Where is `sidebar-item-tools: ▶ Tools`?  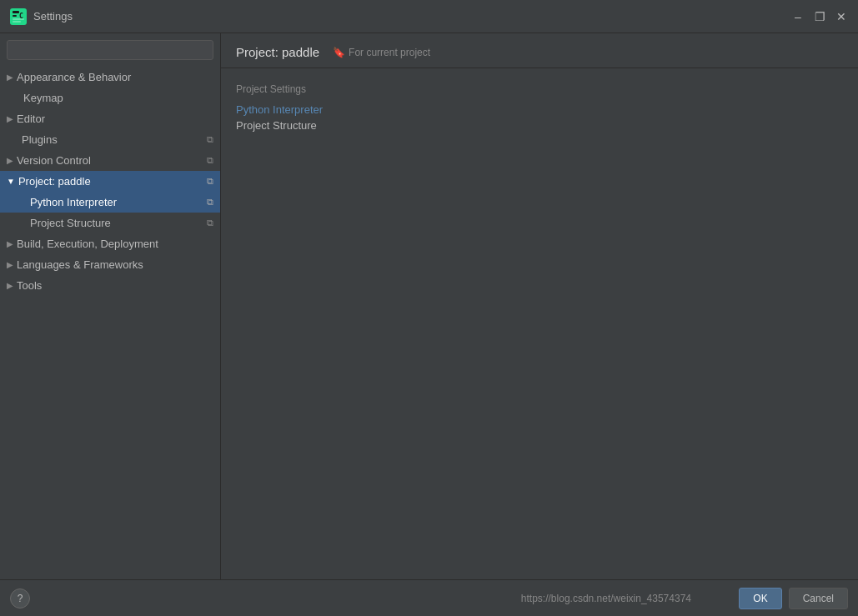 sidebar-item-tools: ▶ Tools is located at coordinates (110, 285).